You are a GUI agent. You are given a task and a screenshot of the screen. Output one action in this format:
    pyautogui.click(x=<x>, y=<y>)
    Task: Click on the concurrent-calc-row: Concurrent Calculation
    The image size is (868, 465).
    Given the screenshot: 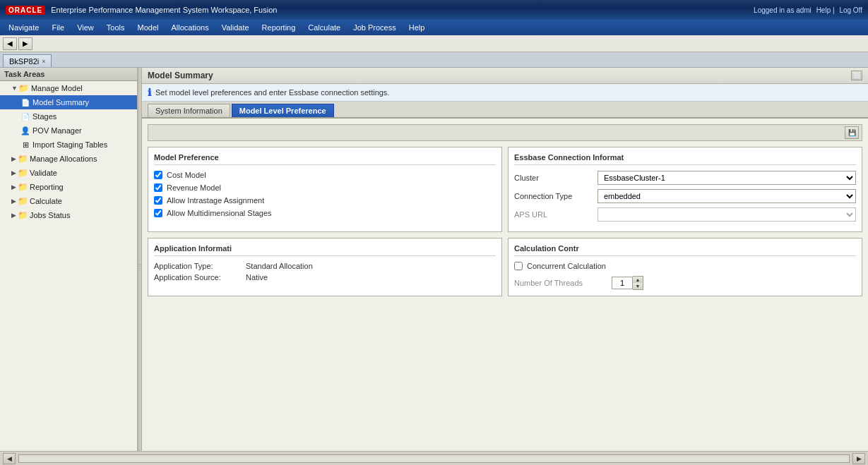 What is the action you would take?
    pyautogui.click(x=685, y=266)
    